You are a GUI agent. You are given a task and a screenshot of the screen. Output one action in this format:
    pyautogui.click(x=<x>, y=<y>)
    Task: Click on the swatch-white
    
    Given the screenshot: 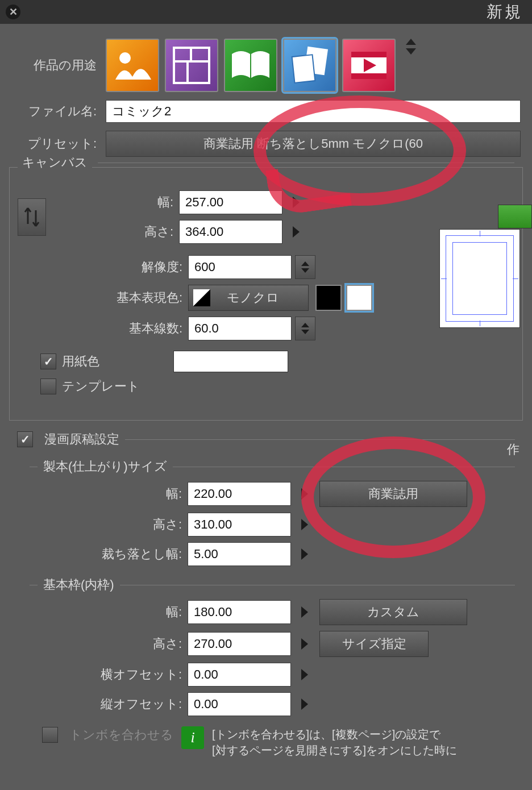 What is the action you would take?
    pyautogui.click(x=359, y=298)
    